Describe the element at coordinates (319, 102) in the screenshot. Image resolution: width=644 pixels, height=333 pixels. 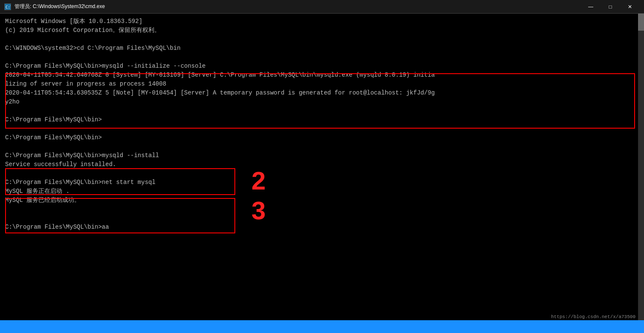
I see `terminal-line: y2ho` at that location.